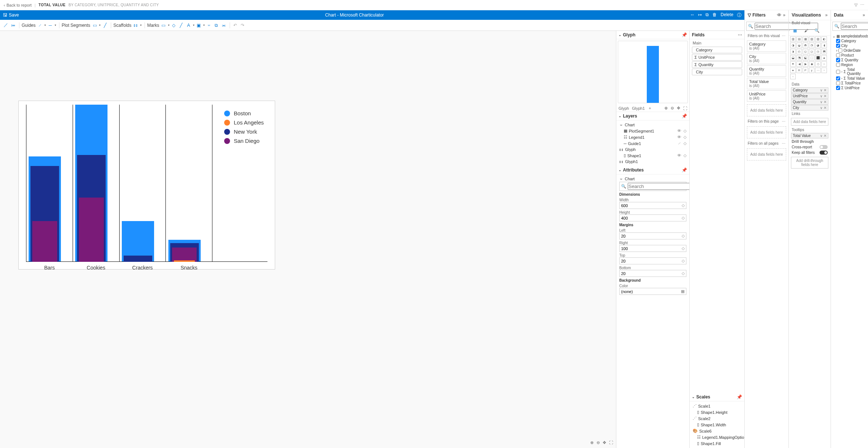 This screenshot has height=448, width=868. What do you see at coordinates (685, 131) in the screenshot?
I see `erase-icon: ◇` at bounding box center [685, 131].